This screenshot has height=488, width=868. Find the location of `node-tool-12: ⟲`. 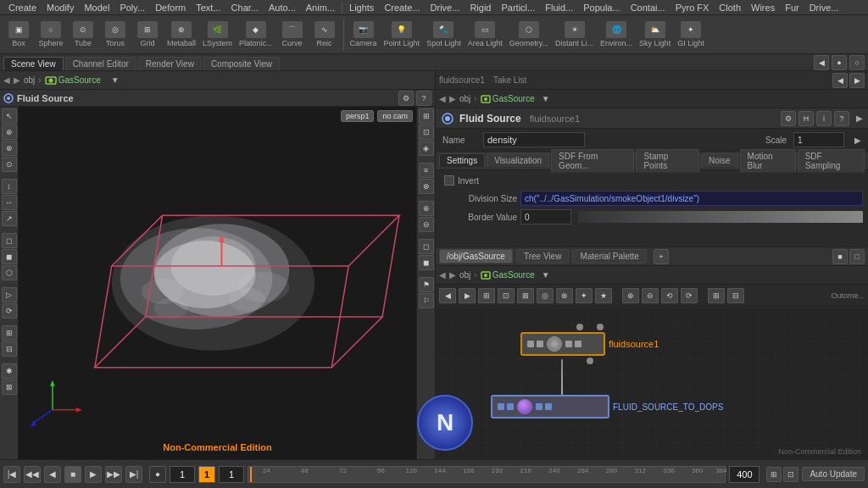

node-tool-12: ⟲ is located at coordinates (670, 296).